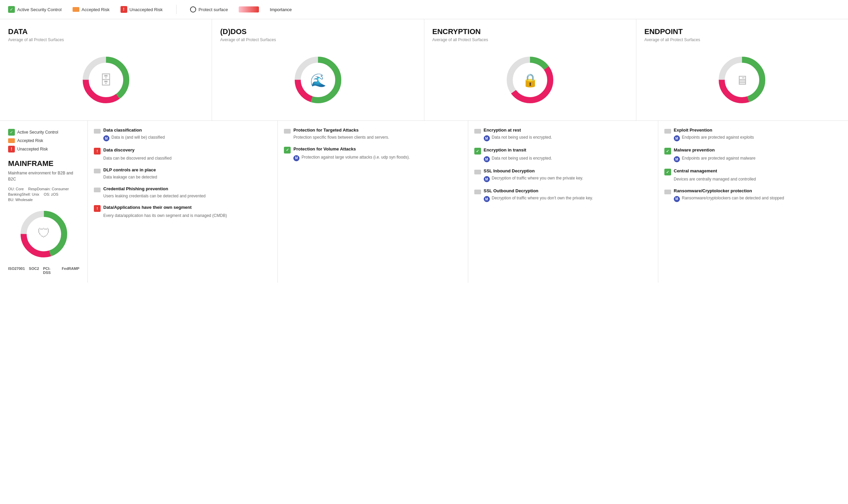  What do you see at coordinates (502, 130) in the screenshot?
I see `control-name: Encryption at rest` at bounding box center [502, 130].